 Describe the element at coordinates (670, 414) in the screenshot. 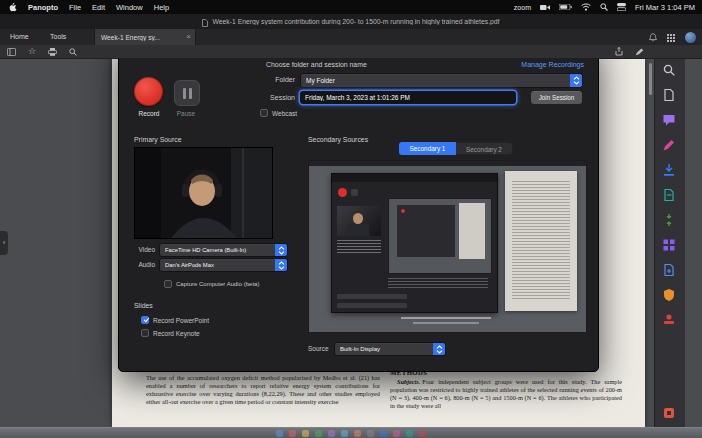

I see `more-tools-icon` at that location.